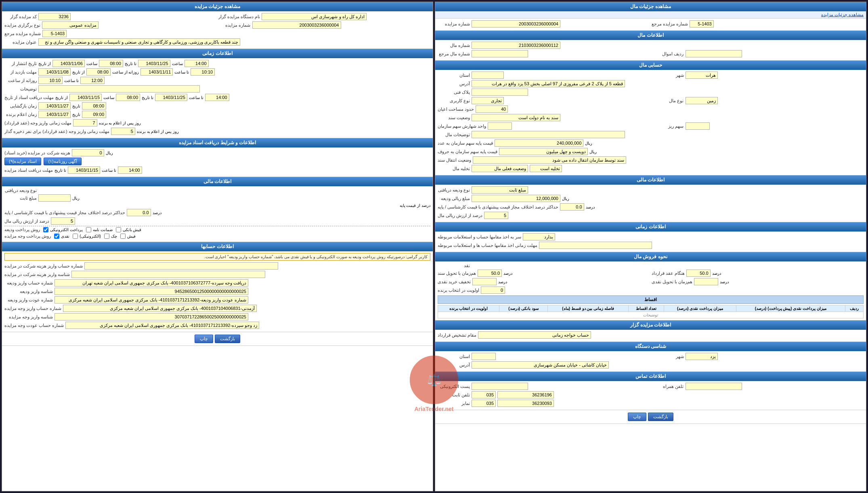 This screenshot has width=868, height=493. Describe the element at coordinates (50, 80) in the screenshot. I see `rozane-from` at that location.